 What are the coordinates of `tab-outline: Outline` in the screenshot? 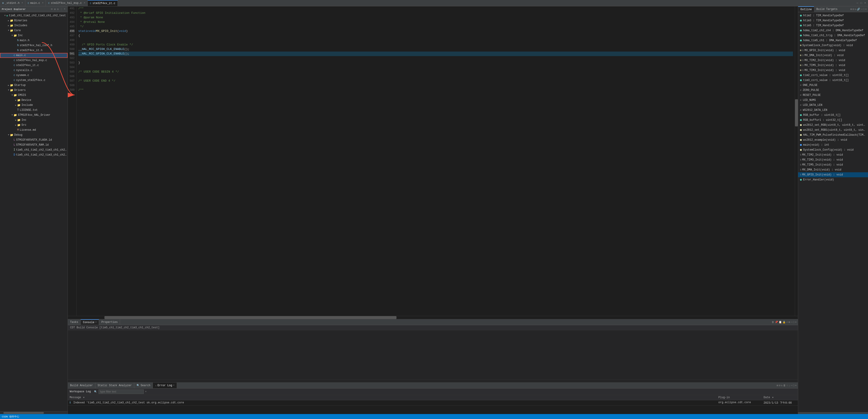 It's located at (806, 9).